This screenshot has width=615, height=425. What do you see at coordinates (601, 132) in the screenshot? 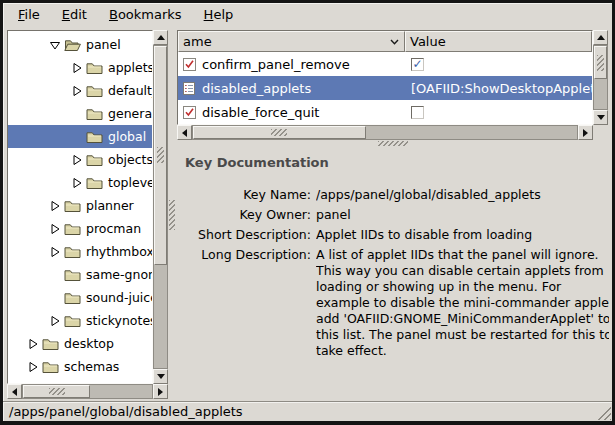
I see `scrollbar-corner` at bounding box center [601, 132].